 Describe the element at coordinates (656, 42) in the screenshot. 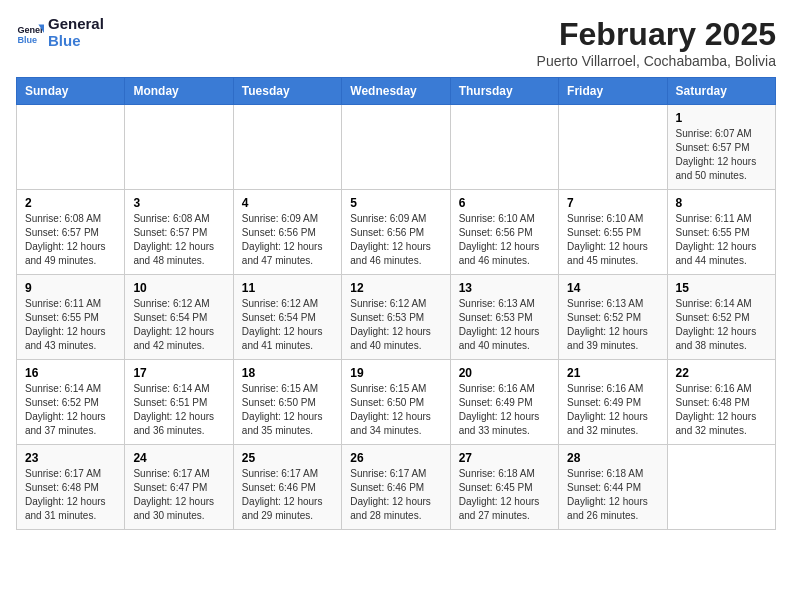

I see `title-area: February 2025 Puerto Villarroel, Cochaba…` at that location.